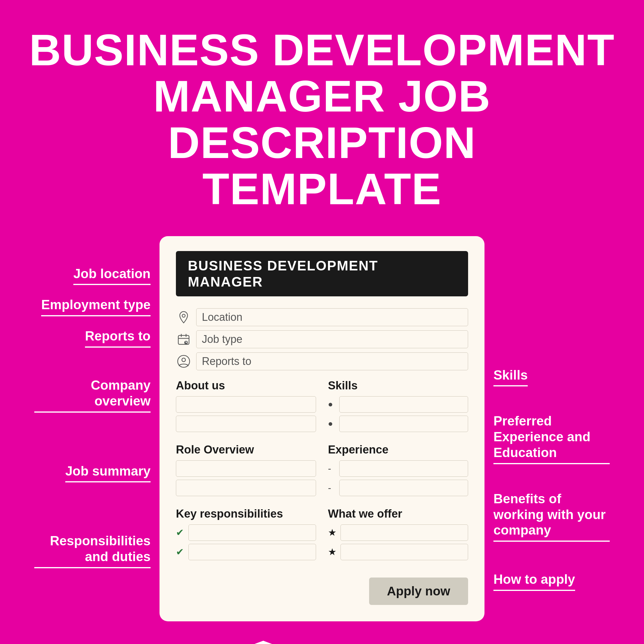 The image size is (644, 644). Describe the element at coordinates (398, 488) in the screenshot. I see `experience-field-2: -` at that location.